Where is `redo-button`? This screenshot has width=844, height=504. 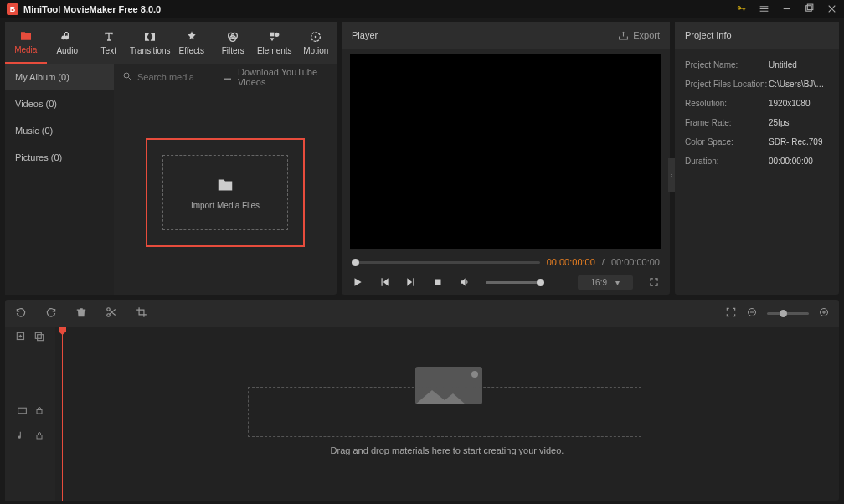
redo-button is located at coordinates (51, 313).